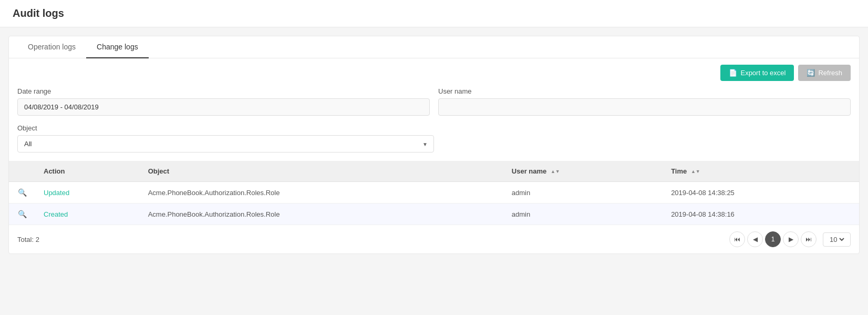 The height and width of the screenshot is (315, 868). Describe the element at coordinates (733, 73) in the screenshot. I see `export-icon: 📄` at that location.